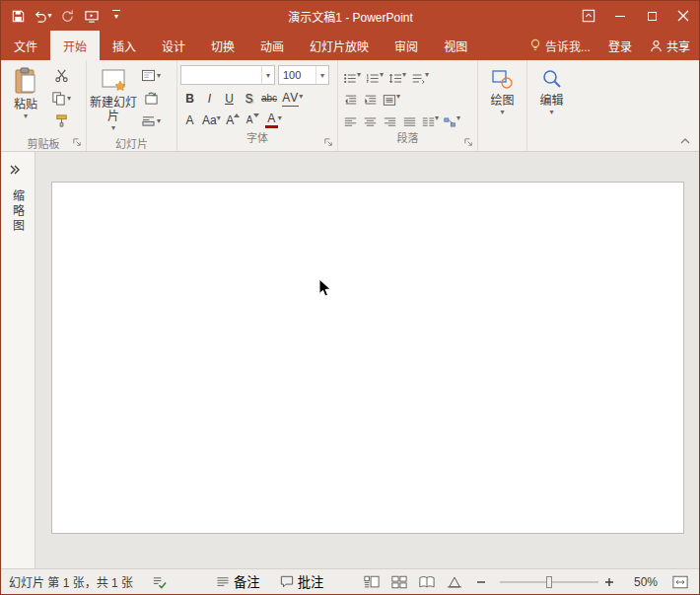 The image size is (700, 595). Describe the element at coordinates (351, 101) in the screenshot. I see `decrease-indent-icon` at that location.